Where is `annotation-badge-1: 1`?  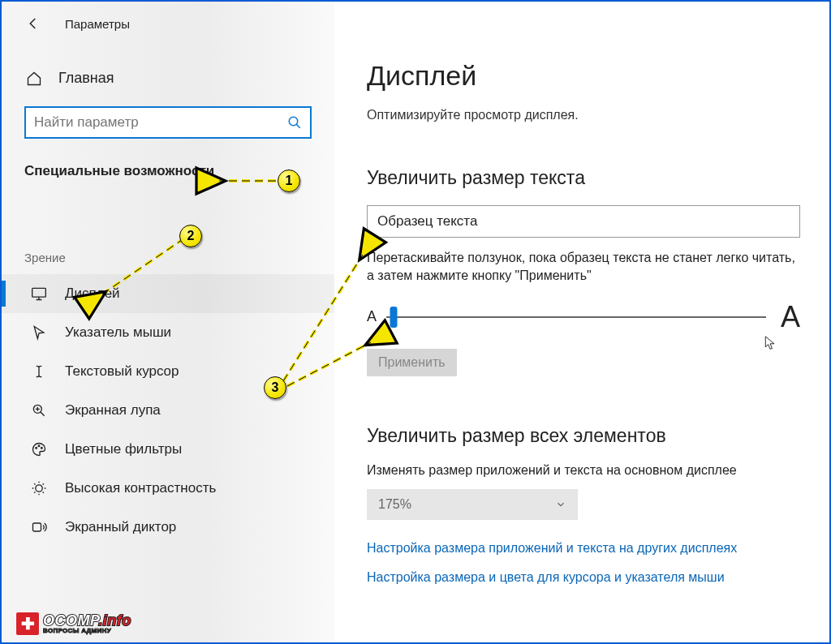 annotation-badge-1: 1 is located at coordinates (289, 181).